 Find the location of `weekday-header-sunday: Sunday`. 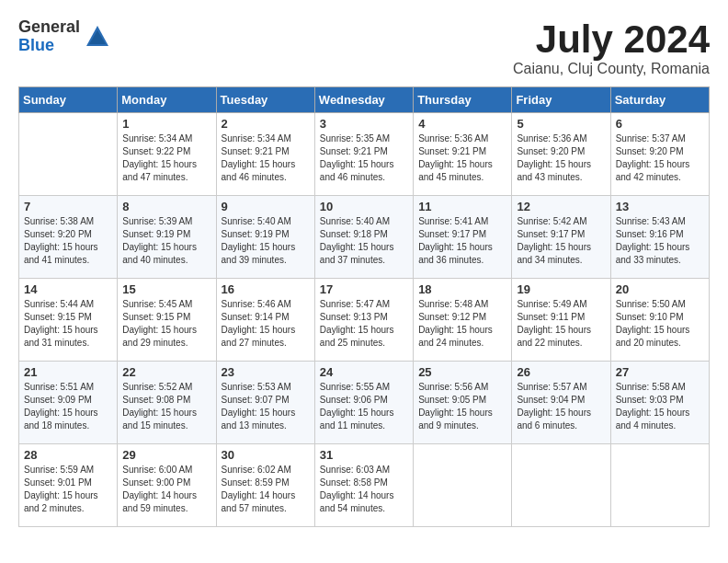

weekday-header-sunday: Sunday is located at coordinates (68, 100).